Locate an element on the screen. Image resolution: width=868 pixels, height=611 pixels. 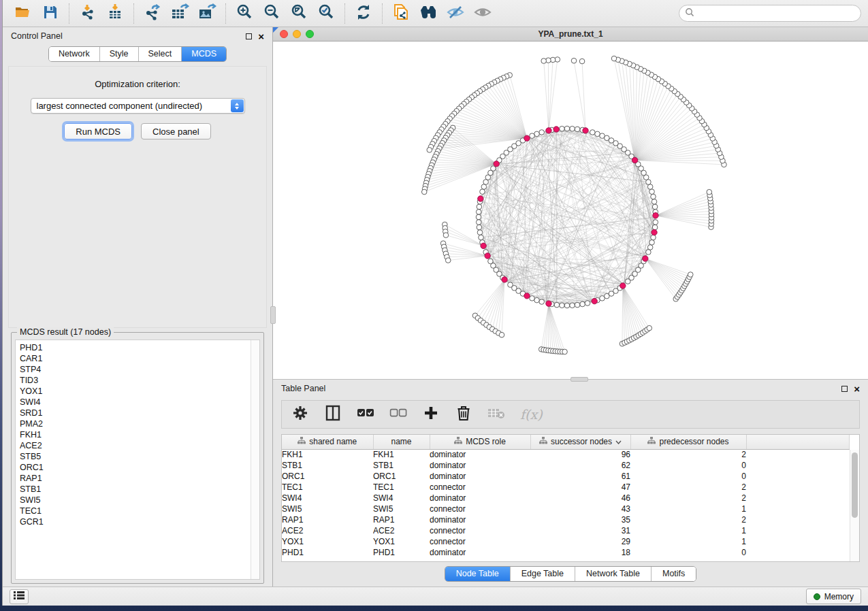
table-row: YOX1YOX1connector291 is located at coordinates (566, 542).